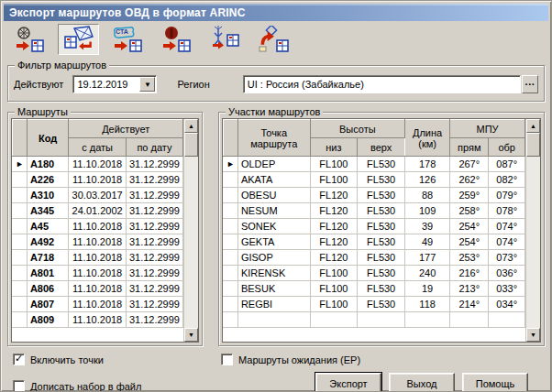  What do you see at coordinates (115, 84) in the screenshot?
I see `effective-date-combobox: 19.12.2019 ▼` at bounding box center [115, 84].